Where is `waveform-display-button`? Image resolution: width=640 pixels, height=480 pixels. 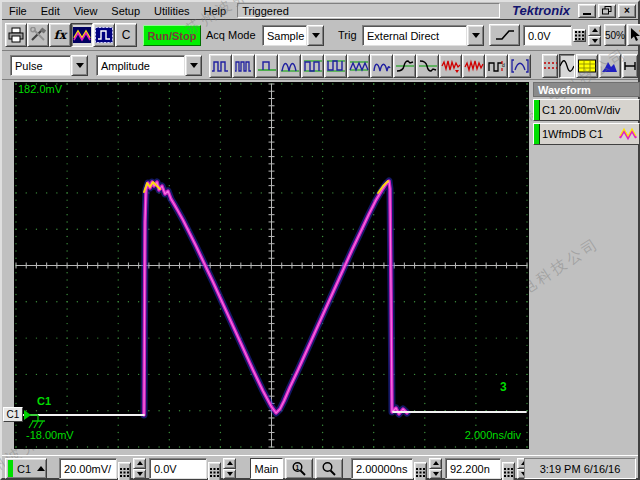 waveform-display-button is located at coordinates (82, 35).